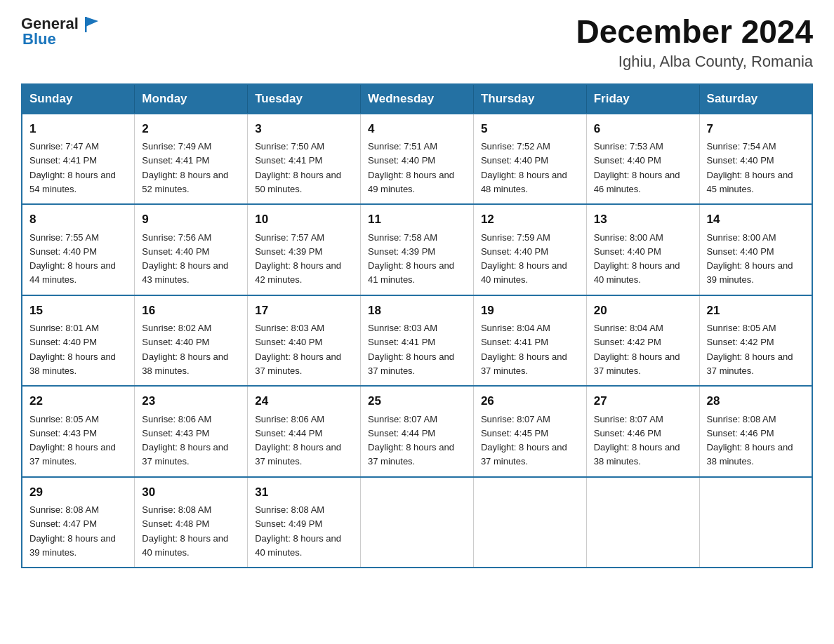 This screenshot has width=834, height=644. Describe the element at coordinates (79, 129) in the screenshot. I see `day-number: 1` at that location.